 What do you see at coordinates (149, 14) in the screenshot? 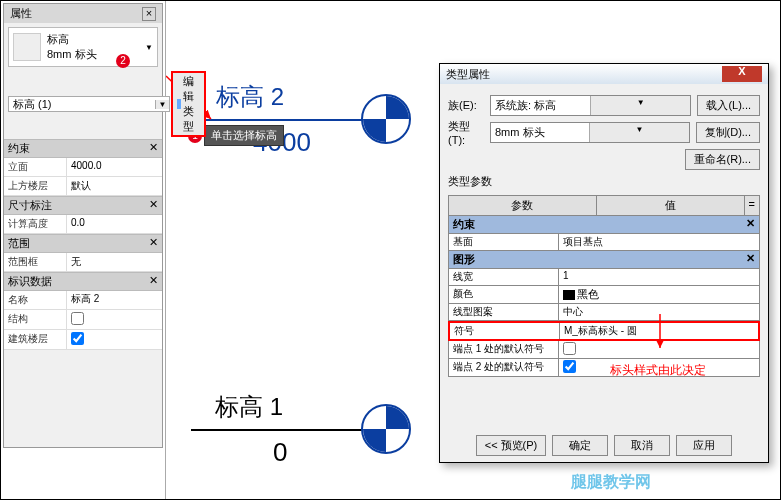
I see `close-icon: ×` at bounding box center [149, 14].